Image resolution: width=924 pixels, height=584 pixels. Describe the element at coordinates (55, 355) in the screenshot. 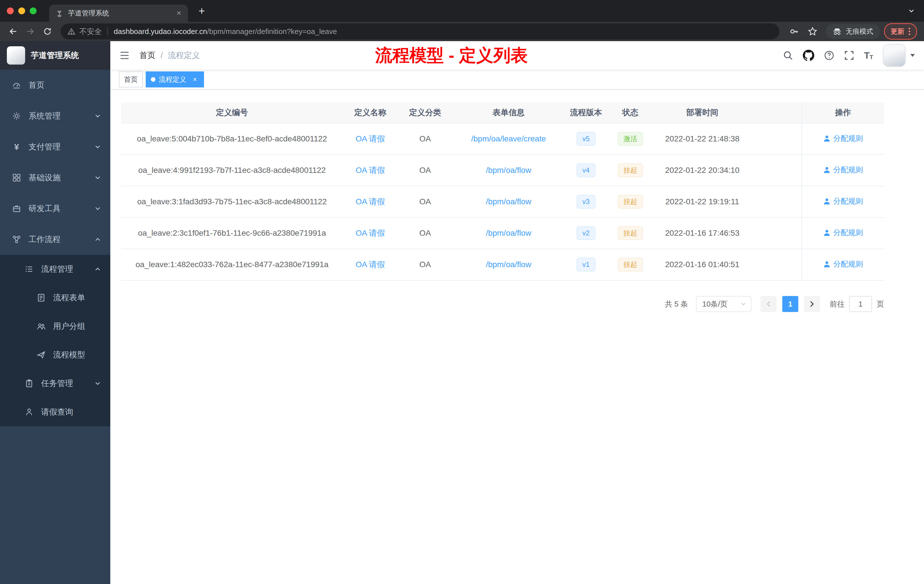

I see `sidebar-item-process-model: 流程模型` at that location.